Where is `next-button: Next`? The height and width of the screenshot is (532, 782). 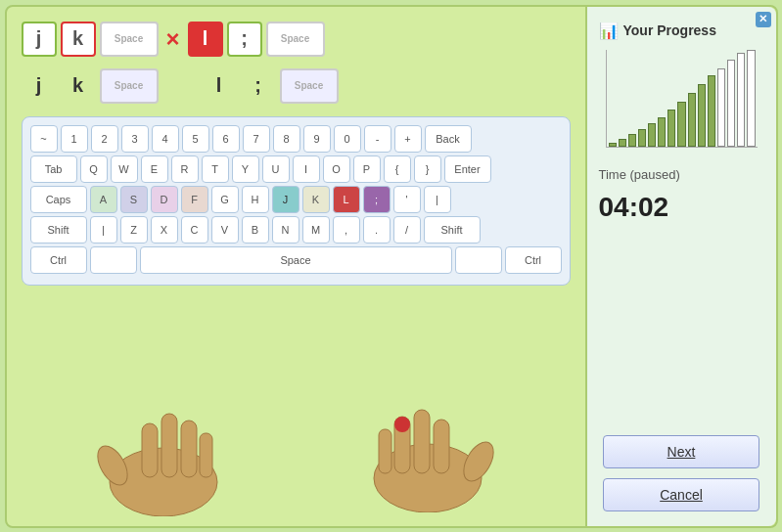 next-button: Next is located at coordinates (681, 452).